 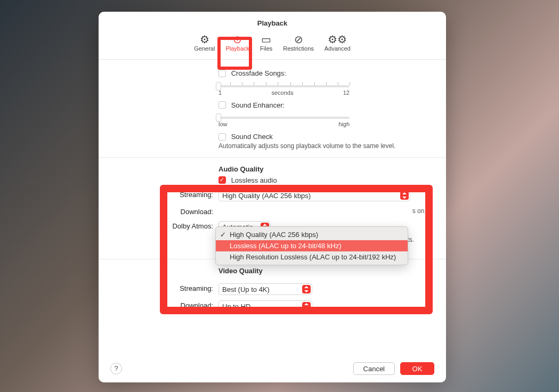 I want to click on video-quality-heading: Video Quality, so click(x=324, y=271).